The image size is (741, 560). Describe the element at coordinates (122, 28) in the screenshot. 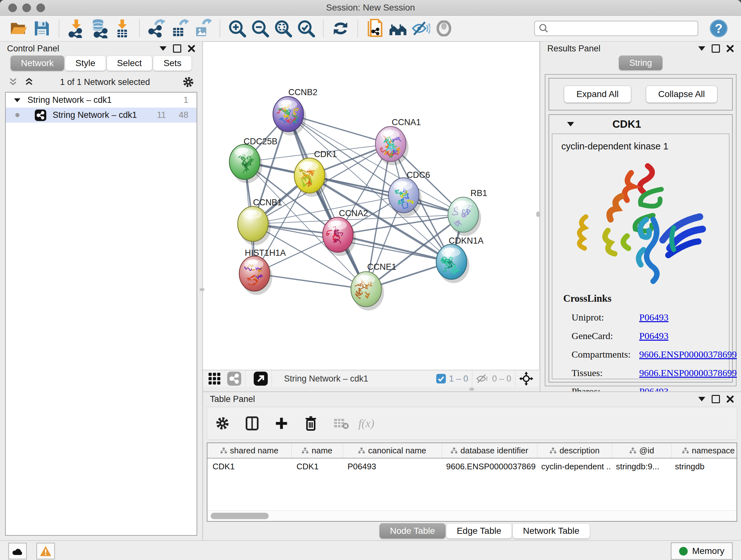

I see `import-table-icon` at that location.